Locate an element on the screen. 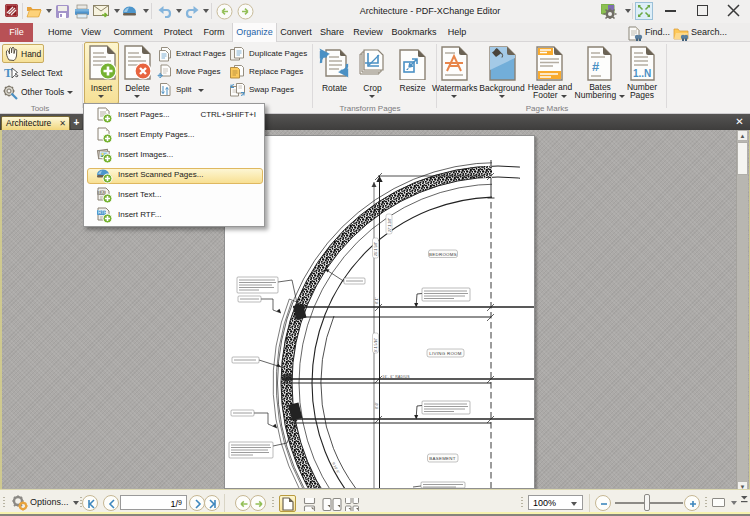 This screenshot has width=750, height=516. svg-text: LIVING ROOM is located at coordinates (446, 354).